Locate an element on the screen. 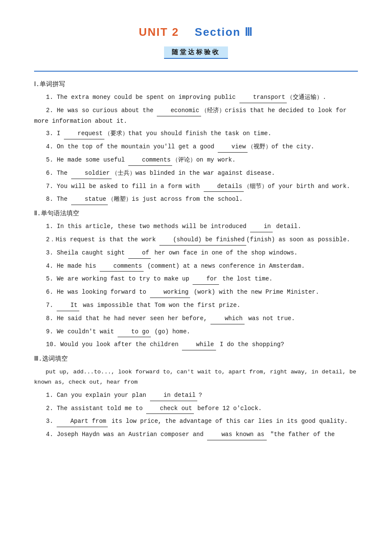  item-1-6: 6. The soldier（士兵）was blinded in the war… is located at coordinates (196, 174).